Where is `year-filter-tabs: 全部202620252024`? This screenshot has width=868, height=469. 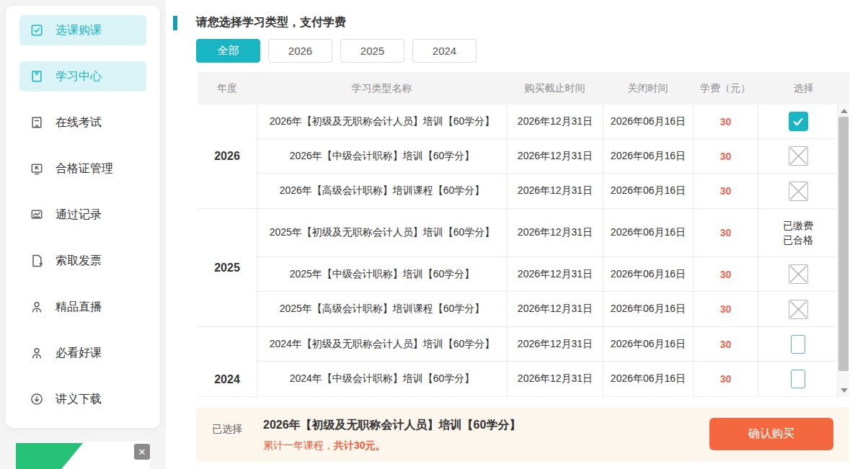 year-filter-tabs: 全部202620252024 is located at coordinates (340, 50).